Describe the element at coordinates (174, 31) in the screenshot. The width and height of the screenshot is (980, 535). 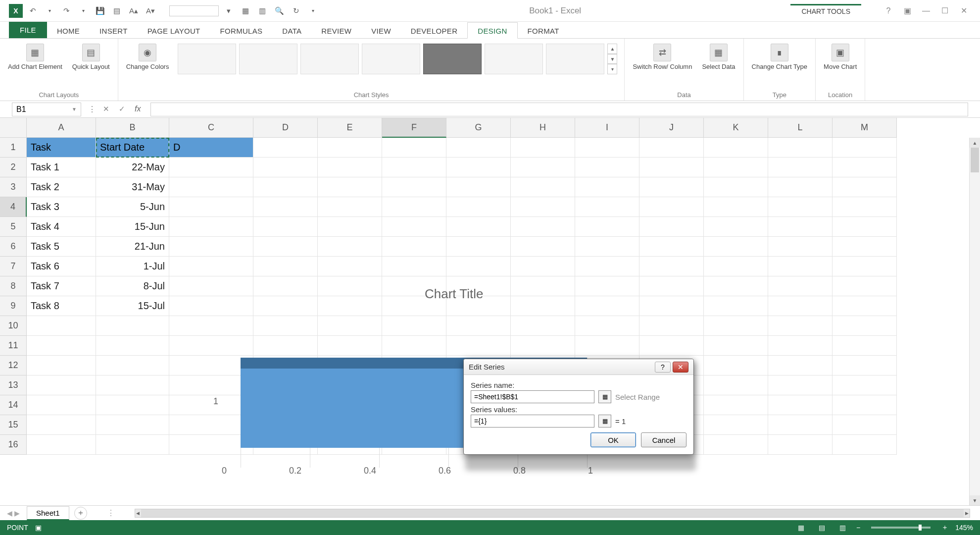
I see `ribbon-tab-page-layout: PAGE LAYOUT` at that location.